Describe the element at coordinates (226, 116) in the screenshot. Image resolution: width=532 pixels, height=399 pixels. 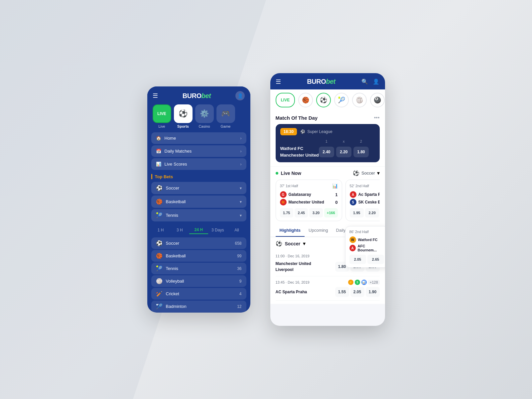
I see `tab-game: 🎮 Game` at that location.